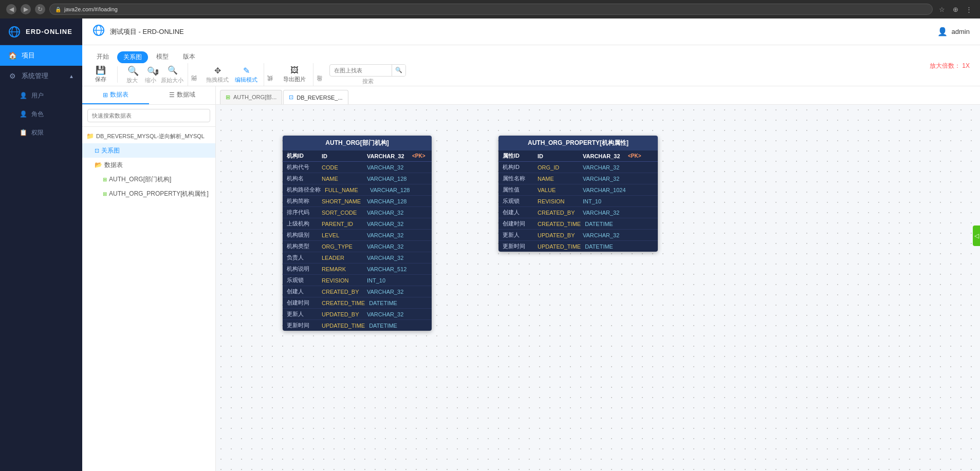 This screenshot has height=471, width=980. What do you see at coordinates (24, 96) in the screenshot?
I see `user-icon: 👤` at bounding box center [24, 96].